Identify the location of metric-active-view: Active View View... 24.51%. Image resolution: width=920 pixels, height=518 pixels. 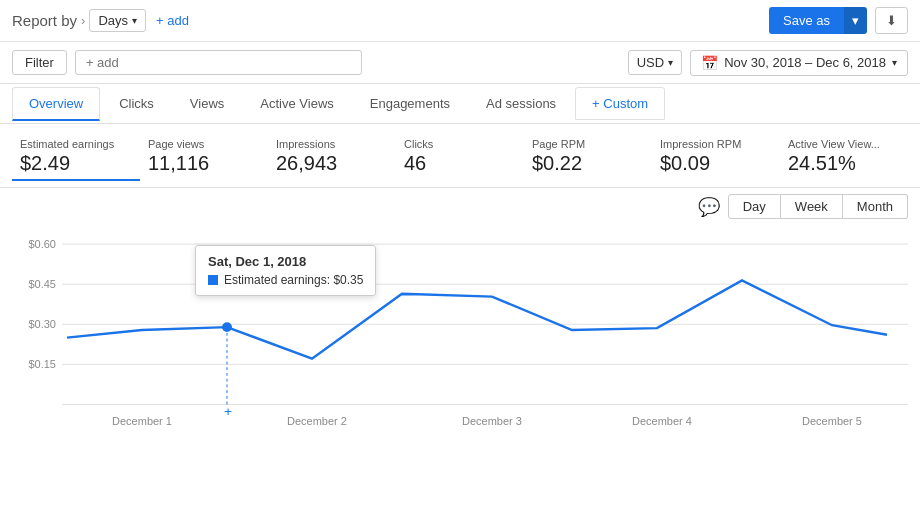
(844, 158).